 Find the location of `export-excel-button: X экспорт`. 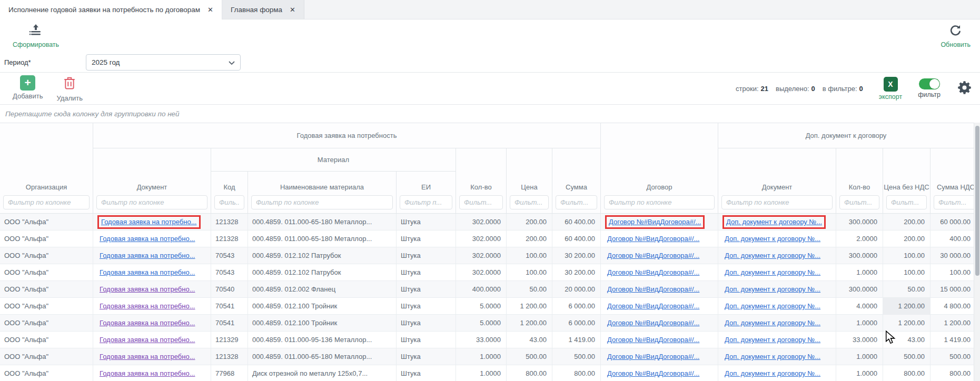

export-excel-button: X экспорт is located at coordinates (890, 88).